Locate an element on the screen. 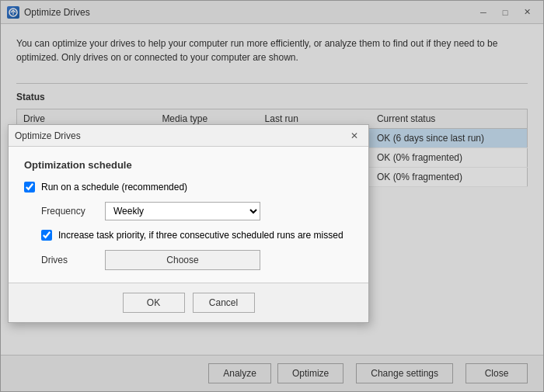 The height and width of the screenshot is (392, 544). schedule-checkbox is located at coordinates (30, 187).